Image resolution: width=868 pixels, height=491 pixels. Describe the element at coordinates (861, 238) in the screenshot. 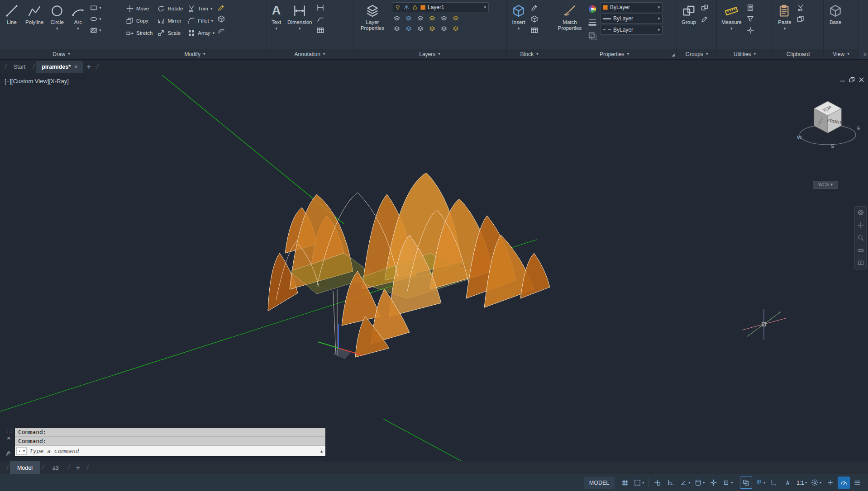

I see `zoom-icon` at that location.